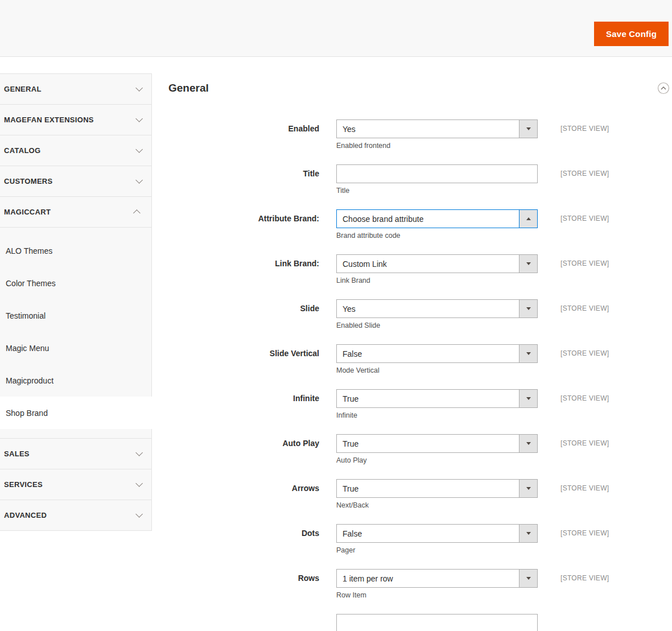  Describe the element at coordinates (248, 444) in the screenshot. I see `field-label: Auto Play` at that location.